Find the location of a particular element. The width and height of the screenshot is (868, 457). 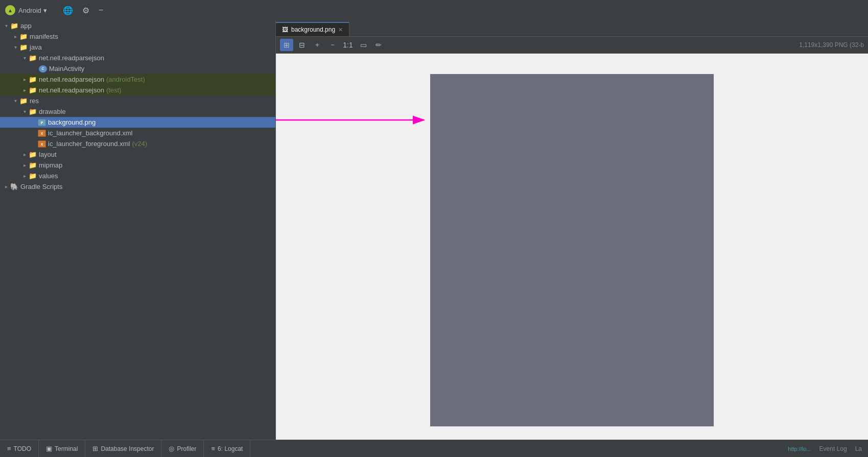

tab-profiler: ◎ Profiler is located at coordinates (183, 448).